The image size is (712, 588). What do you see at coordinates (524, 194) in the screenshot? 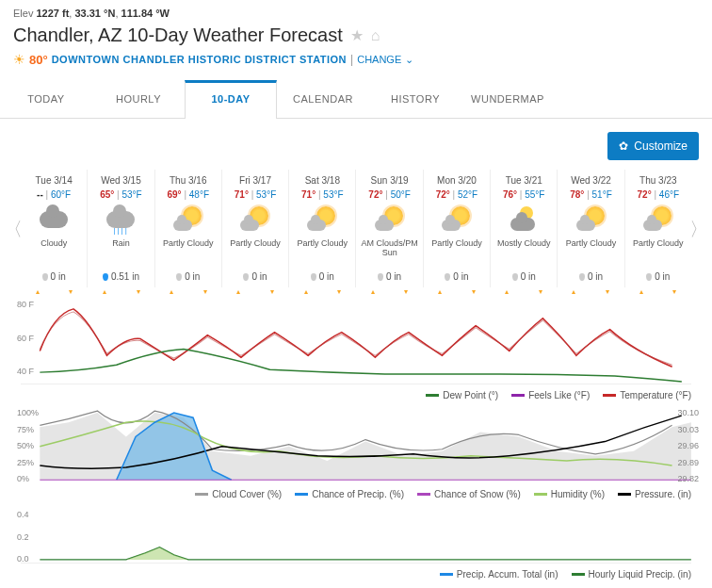
I see `hi-lo: 76° | 55°F` at bounding box center [524, 194].